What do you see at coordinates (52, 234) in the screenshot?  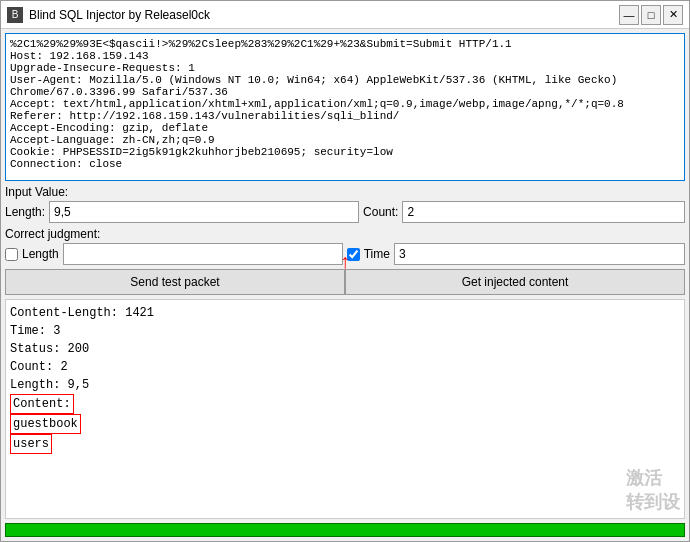 I see `correct-judgment-label: Correct judgment:` at bounding box center [52, 234].